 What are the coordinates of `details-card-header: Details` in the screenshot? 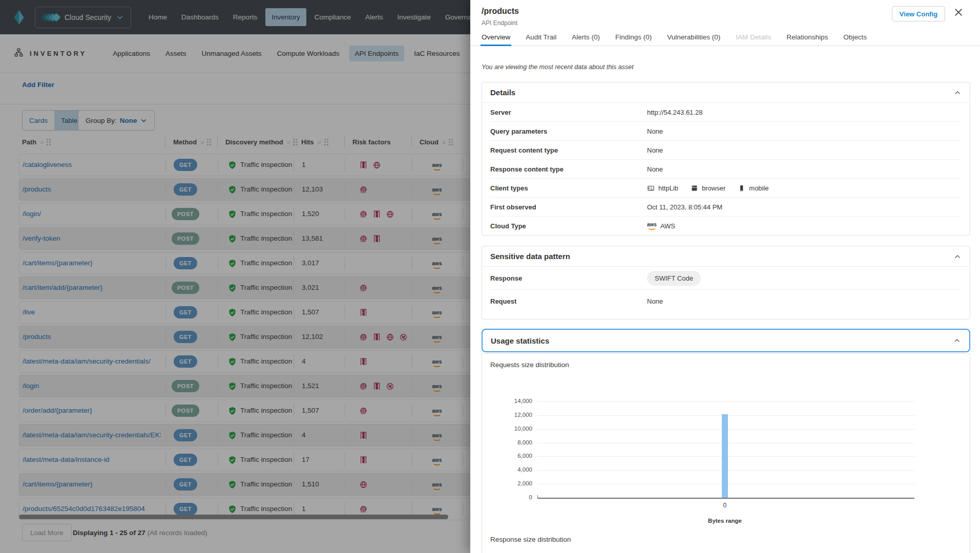 It's located at (726, 93).